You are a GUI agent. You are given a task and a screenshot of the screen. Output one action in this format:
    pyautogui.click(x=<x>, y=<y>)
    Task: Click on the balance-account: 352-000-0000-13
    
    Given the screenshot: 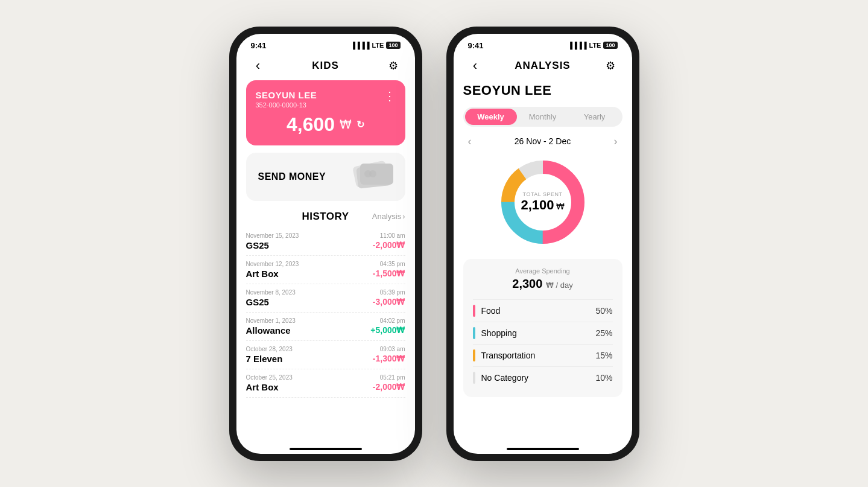 What is the action you would take?
    pyautogui.click(x=287, y=105)
    